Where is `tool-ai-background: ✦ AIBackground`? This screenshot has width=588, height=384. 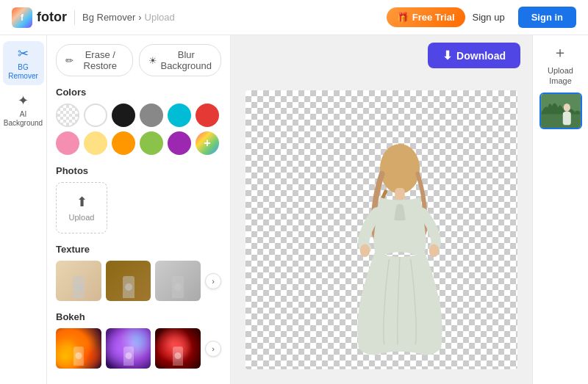
tool-ai-background: ✦ AIBackground is located at coordinates (24, 110).